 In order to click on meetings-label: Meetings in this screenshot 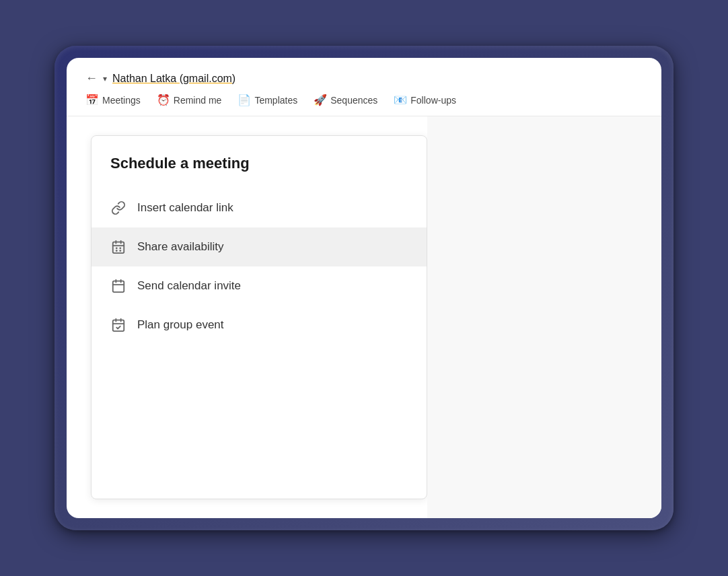, I will do `click(121, 100)`.